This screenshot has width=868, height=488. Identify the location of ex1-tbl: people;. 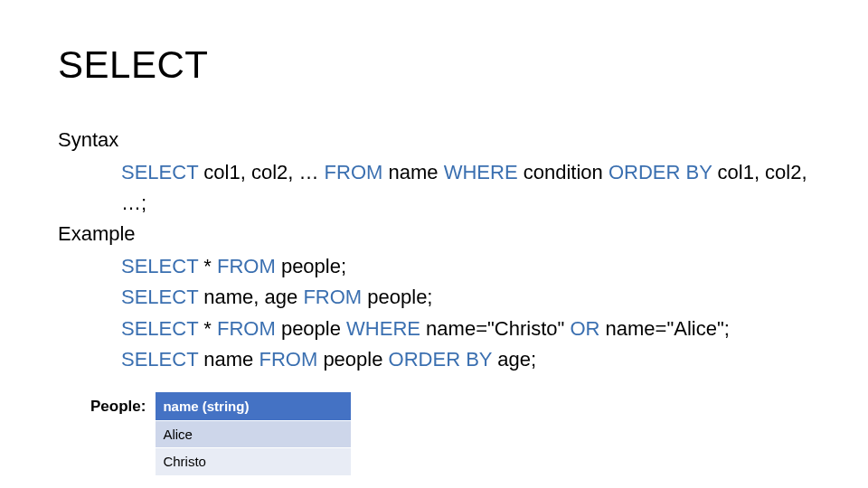
(314, 266).